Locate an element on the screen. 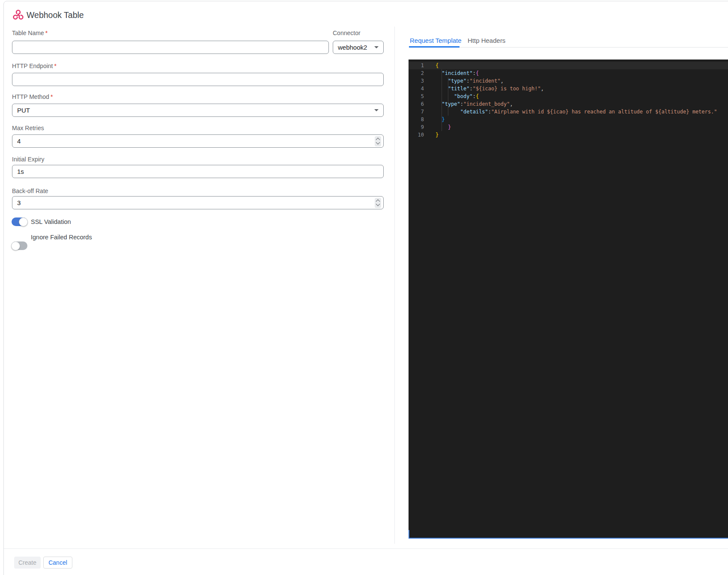 The width and height of the screenshot is (728, 575). code-line: 8 } is located at coordinates (568, 119).